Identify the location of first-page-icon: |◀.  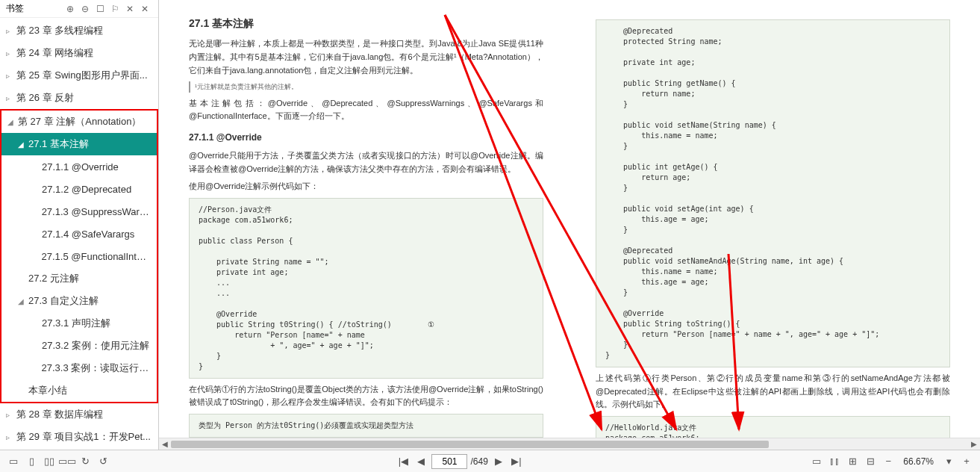
(403, 462).